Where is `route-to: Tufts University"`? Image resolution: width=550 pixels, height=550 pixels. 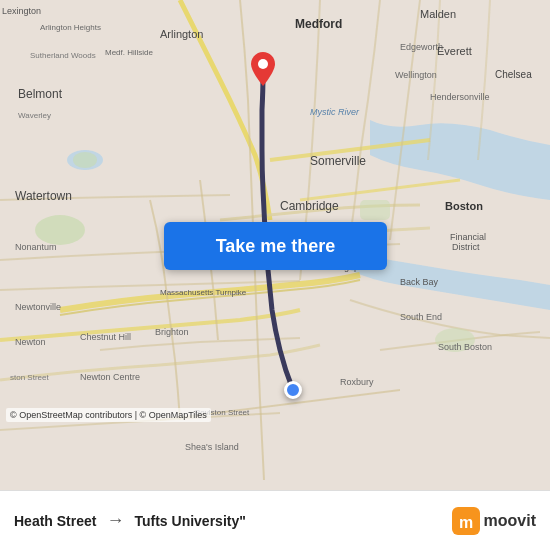 route-to: Tufts University" is located at coordinates (190, 521).